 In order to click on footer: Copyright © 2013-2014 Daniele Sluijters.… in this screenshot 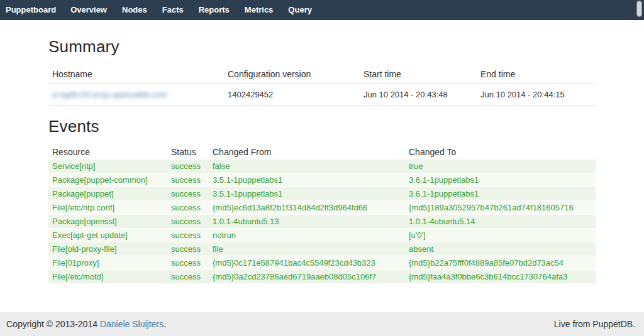, I will do `click(322, 324)`.